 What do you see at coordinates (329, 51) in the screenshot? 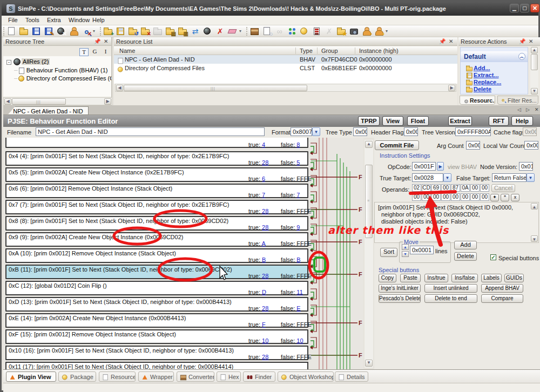
I see `column-header-group: Group` at bounding box center [329, 51].